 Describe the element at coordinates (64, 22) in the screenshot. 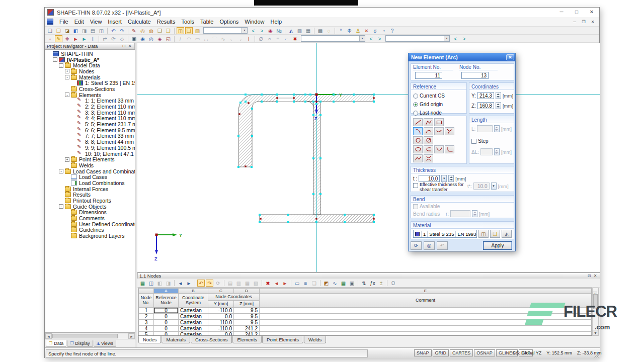

I see `menu-file: File` at that location.